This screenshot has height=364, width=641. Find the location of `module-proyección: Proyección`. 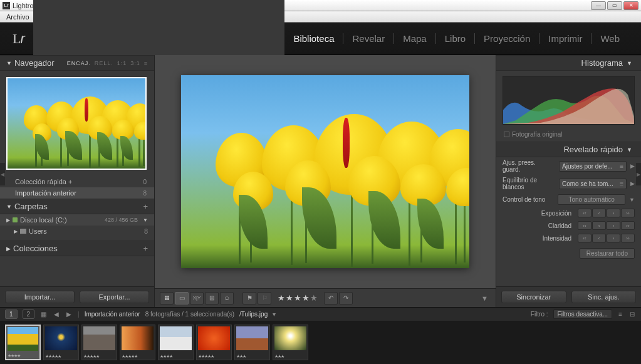

module-proyección: Proyección is located at coordinates (508, 39).